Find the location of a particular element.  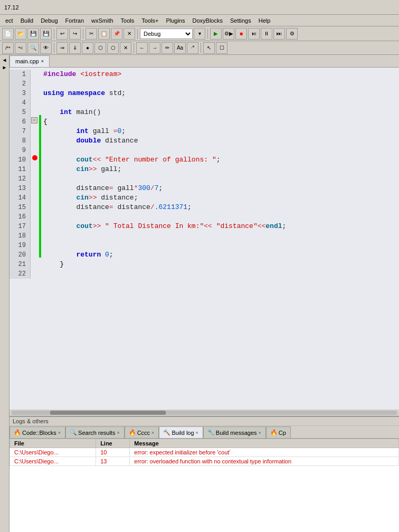

close-button: ✕ is located at coordinates (129, 34).